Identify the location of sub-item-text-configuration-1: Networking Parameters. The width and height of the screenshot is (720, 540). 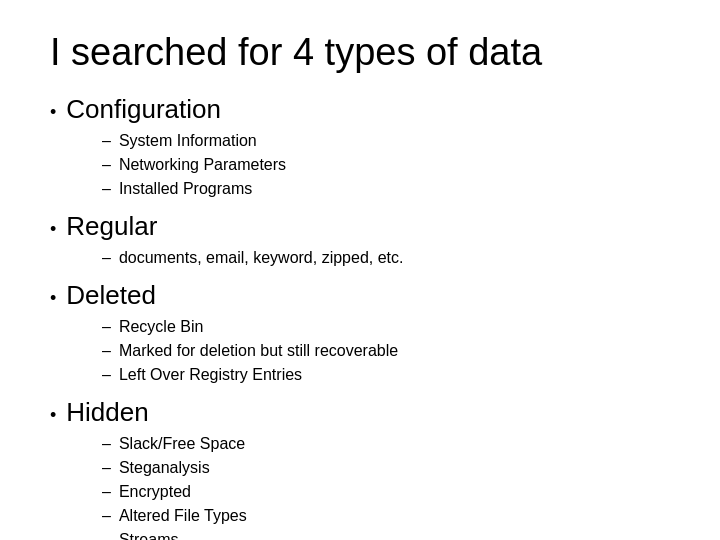
(202, 165).